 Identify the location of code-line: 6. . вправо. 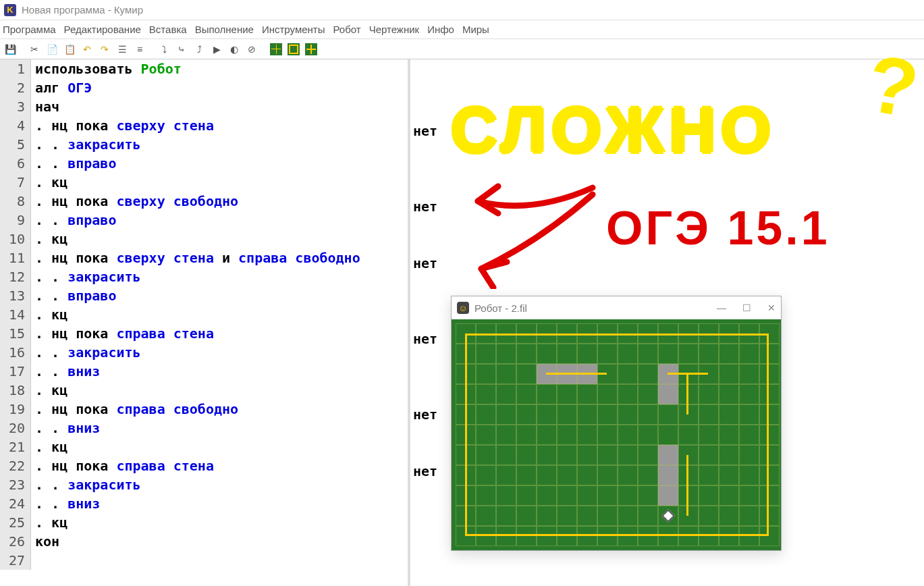
(204, 163).